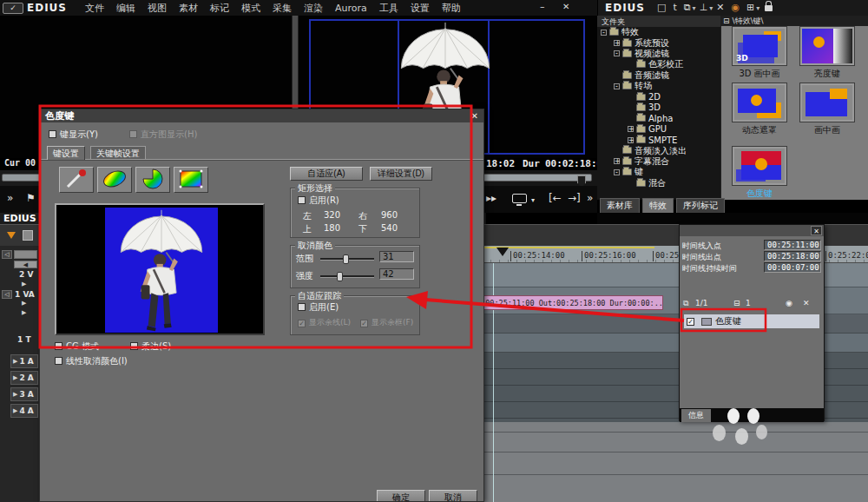  What do you see at coordinates (191, 180) in the screenshot?
I see `color-rect-tool-button` at bounding box center [191, 180].